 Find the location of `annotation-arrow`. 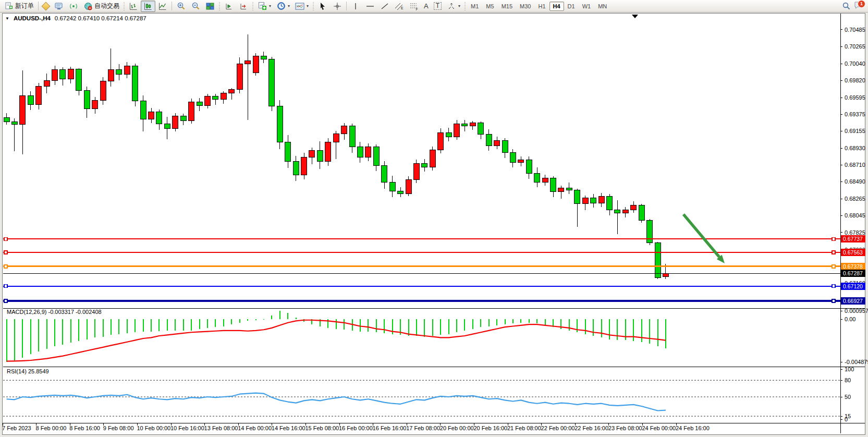

annotation-arrow is located at coordinates (702, 236).